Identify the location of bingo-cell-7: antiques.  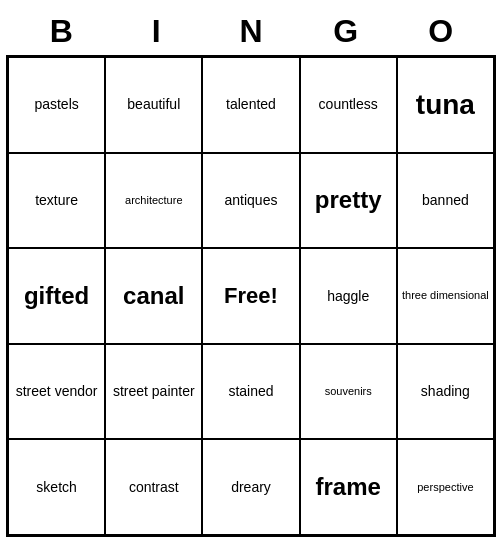
(250, 201).